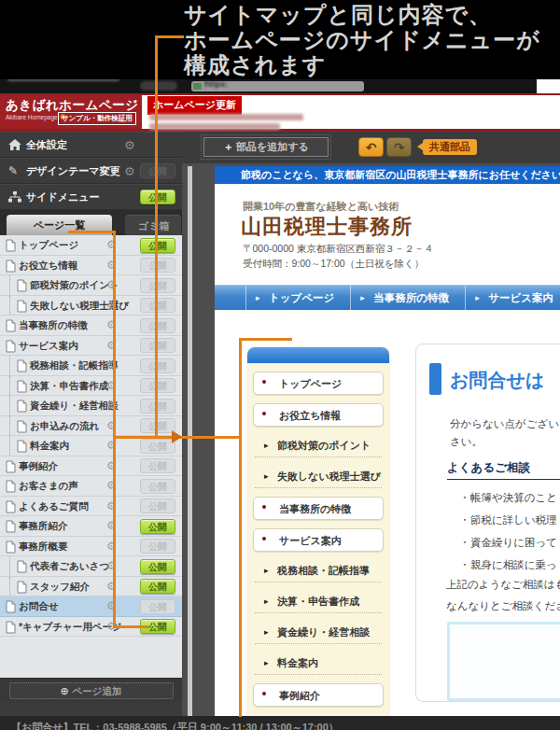 This screenshot has width=560, height=730. I want to click on add-page-button: ⊕ページ追加, so click(91, 691).